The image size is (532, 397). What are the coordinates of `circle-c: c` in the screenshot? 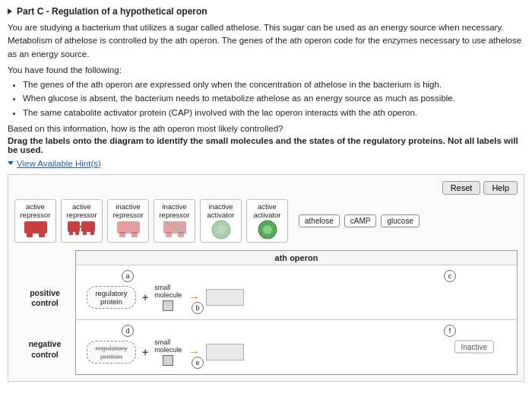 It's located at (450, 276).